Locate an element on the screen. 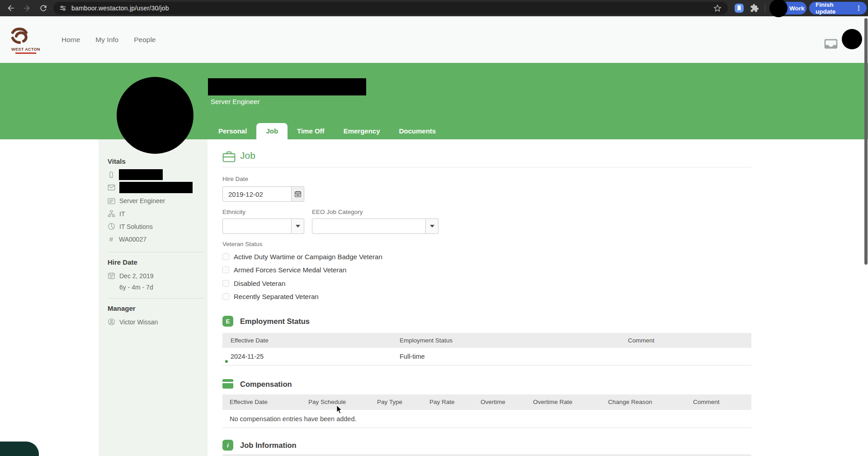  nav-people: People is located at coordinates (145, 40).